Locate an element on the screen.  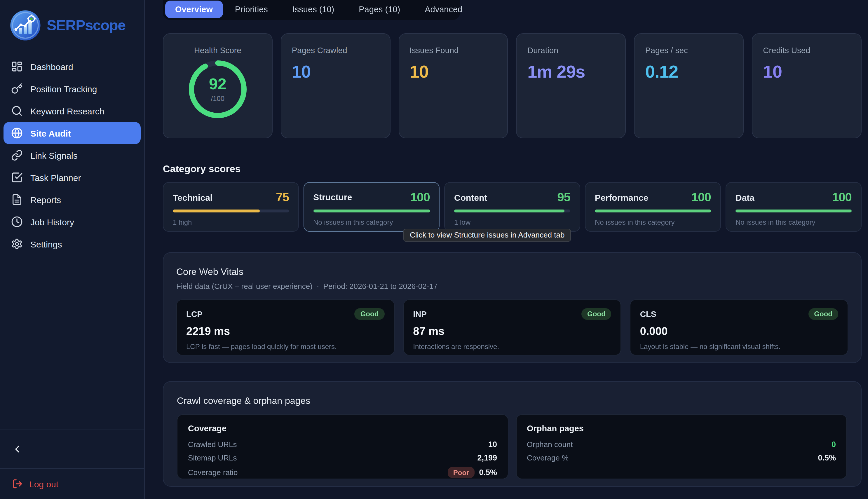
category-name: Data is located at coordinates (745, 197).